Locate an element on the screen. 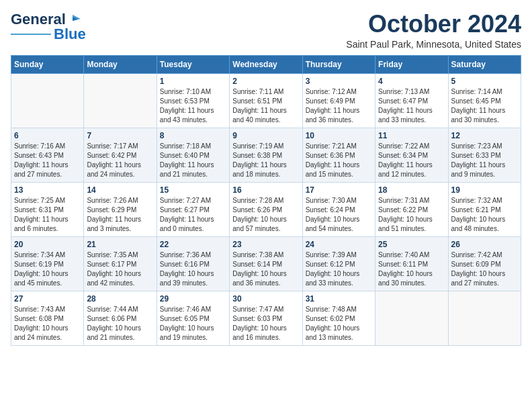 This screenshot has height=411, width=532. day-number: 20 is located at coordinates (47, 244).